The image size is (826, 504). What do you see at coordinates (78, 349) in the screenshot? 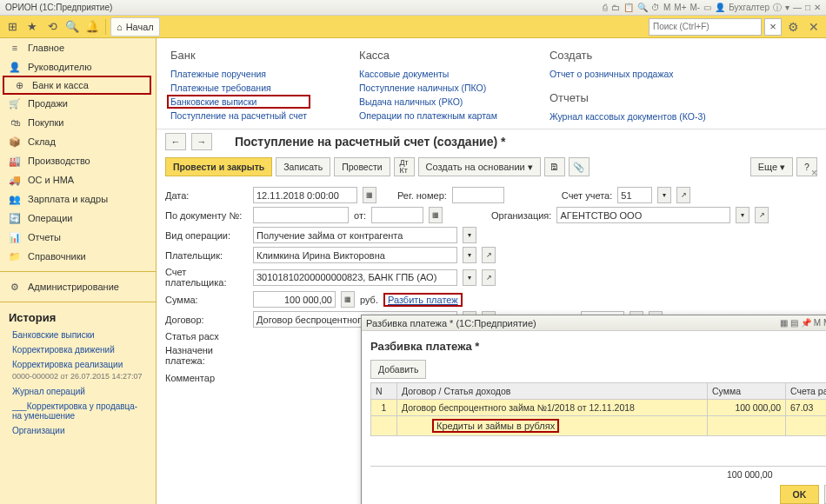
I see `history-item: Корректировка движений` at bounding box center [78, 349].